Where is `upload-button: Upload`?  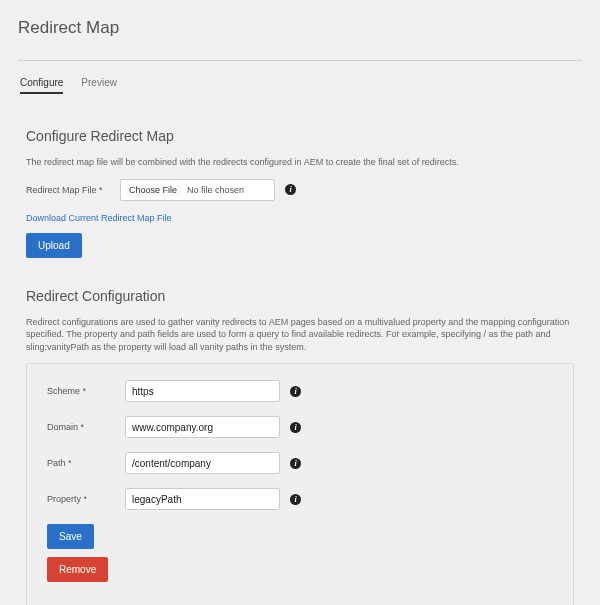 upload-button: Upload is located at coordinates (54, 246).